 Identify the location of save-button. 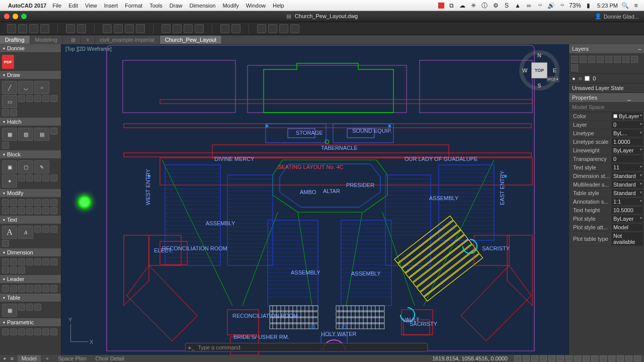
(34, 29).